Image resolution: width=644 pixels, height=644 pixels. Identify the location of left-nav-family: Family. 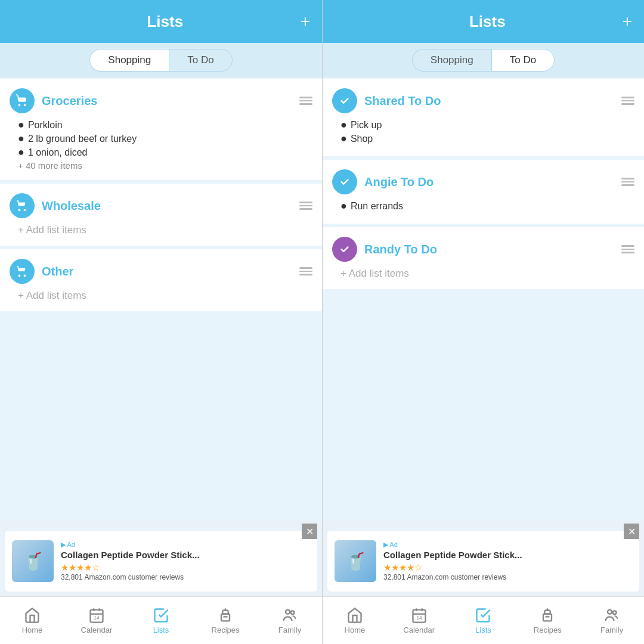
(290, 620).